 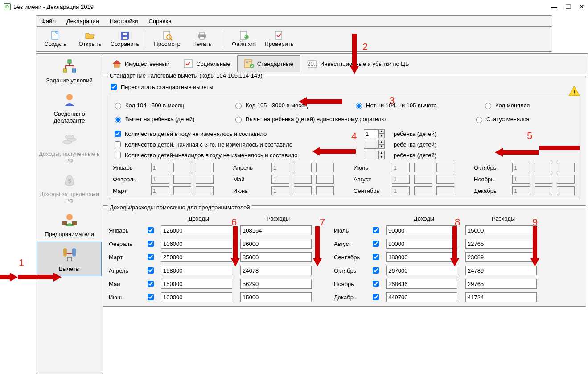 I want to click on minimize-button: —, so click(x=554, y=7).